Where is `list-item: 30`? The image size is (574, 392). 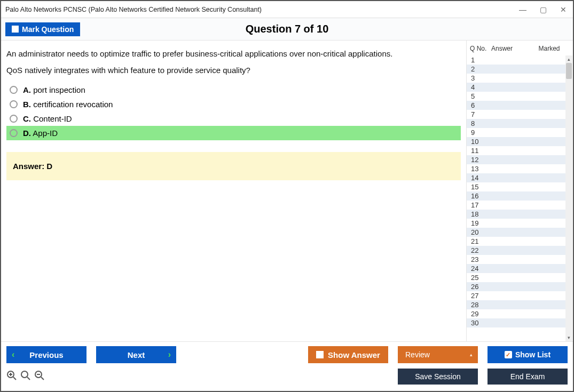 list-item: 30 is located at coordinates (516, 323).